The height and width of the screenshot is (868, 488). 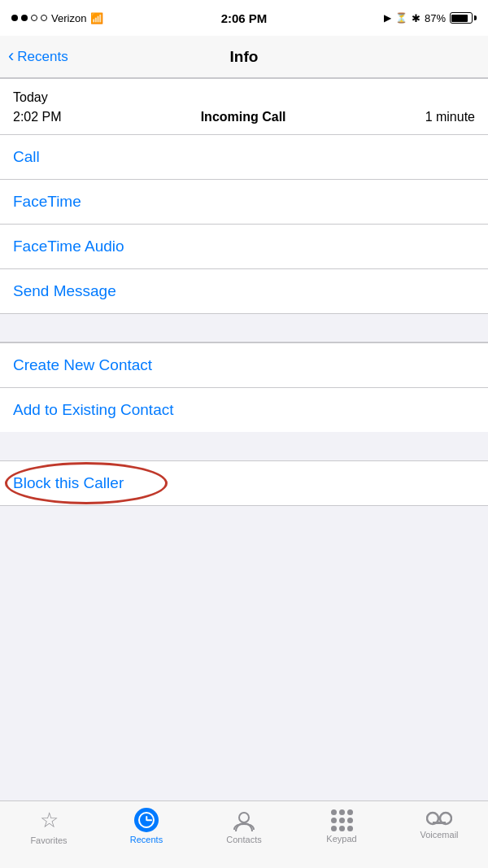 What do you see at coordinates (49, 820) in the screenshot?
I see `favorites-icon: ☆` at bounding box center [49, 820].